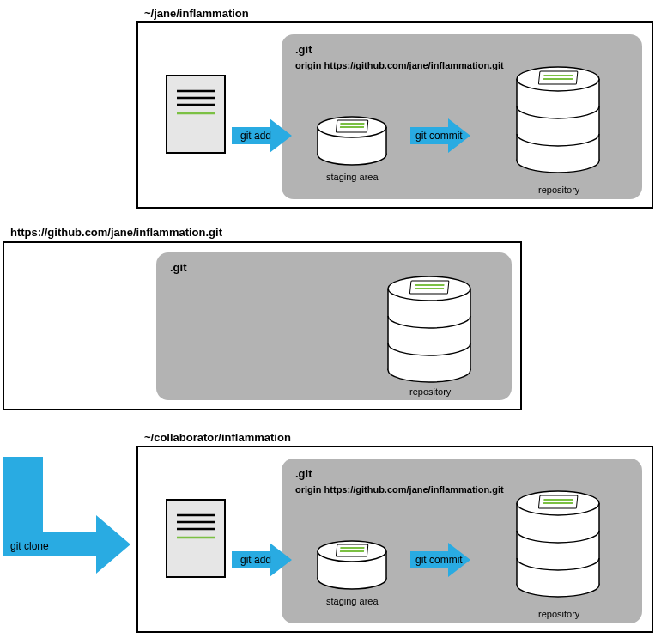 Image resolution: width=661 pixels, height=644 pixels. What do you see at coordinates (431, 392) in the screenshot?
I see `github-repository-label: repository` at bounding box center [431, 392].